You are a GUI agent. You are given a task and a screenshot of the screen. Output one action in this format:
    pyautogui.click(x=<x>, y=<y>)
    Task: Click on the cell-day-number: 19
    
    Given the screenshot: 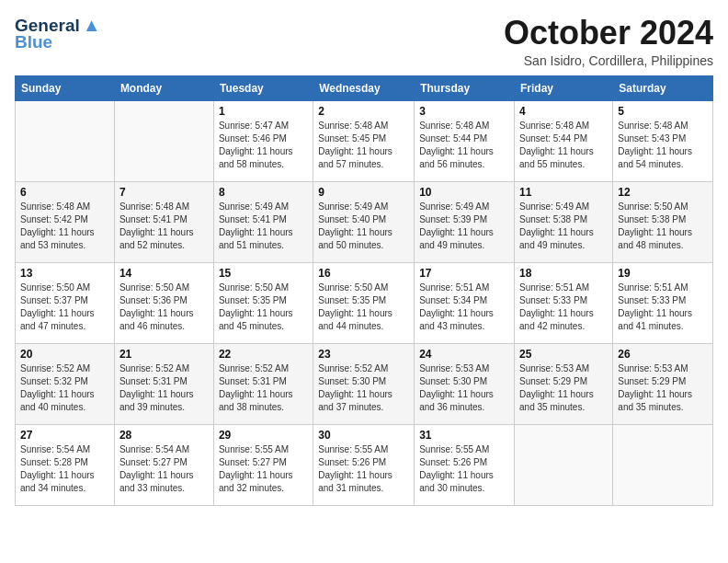 What is the action you would take?
    pyautogui.click(x=663, y=273)
    